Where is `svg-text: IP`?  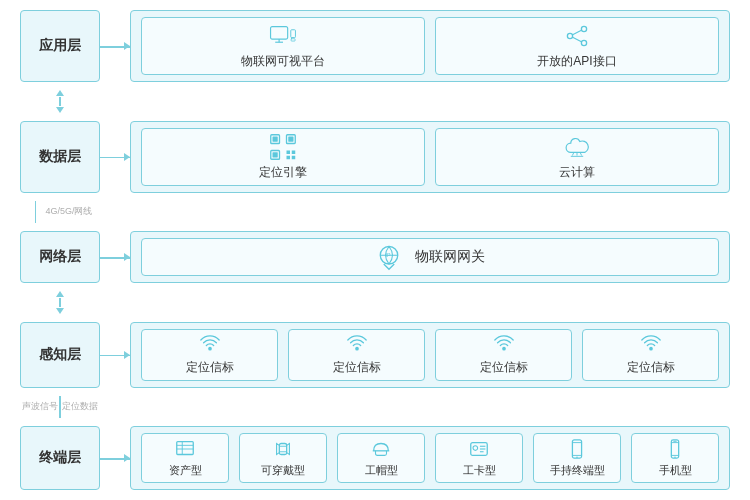 svg-text: IP is located at coordinates (388, 255).